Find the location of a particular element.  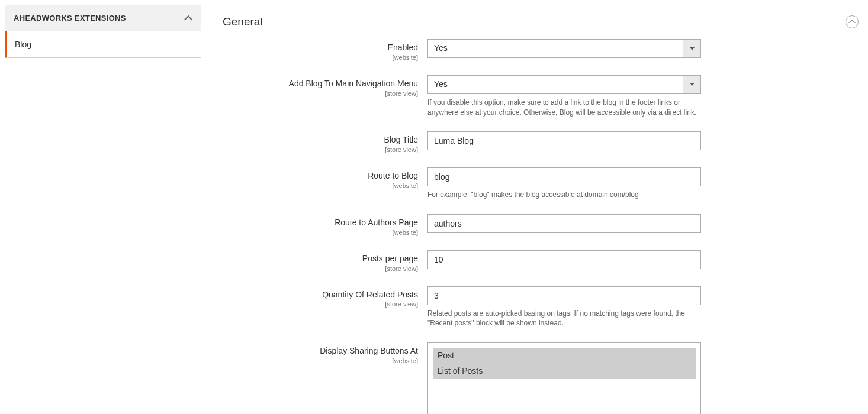

input-col: Yes is located at coordinates (564, 48).